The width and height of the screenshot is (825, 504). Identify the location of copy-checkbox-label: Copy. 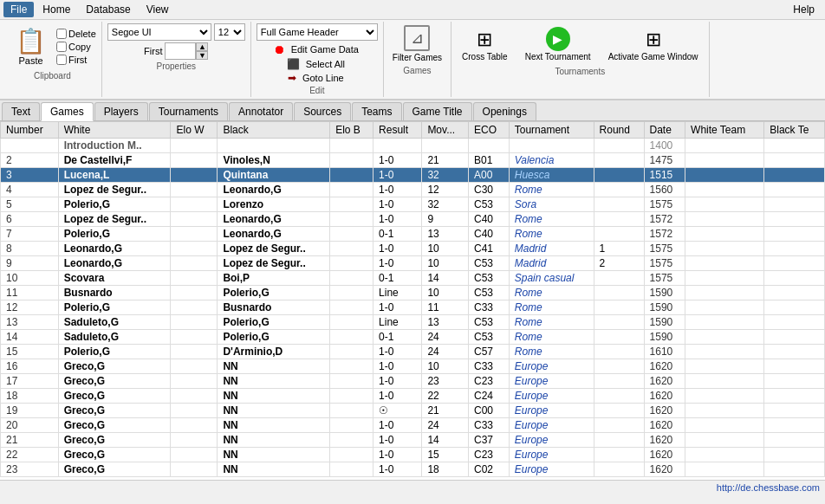
(76, 47).